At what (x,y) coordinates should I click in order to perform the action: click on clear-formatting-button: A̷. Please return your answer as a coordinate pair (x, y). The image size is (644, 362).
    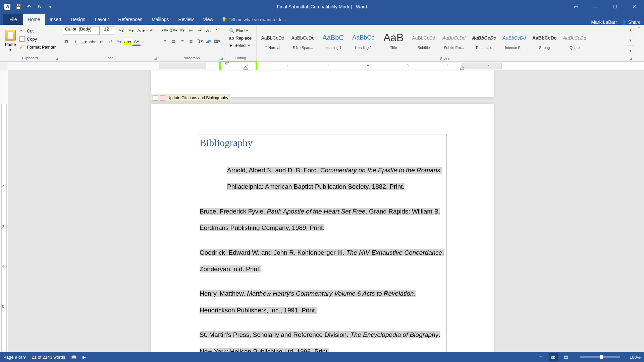
    Looking at the image, I should click on (151, 31).